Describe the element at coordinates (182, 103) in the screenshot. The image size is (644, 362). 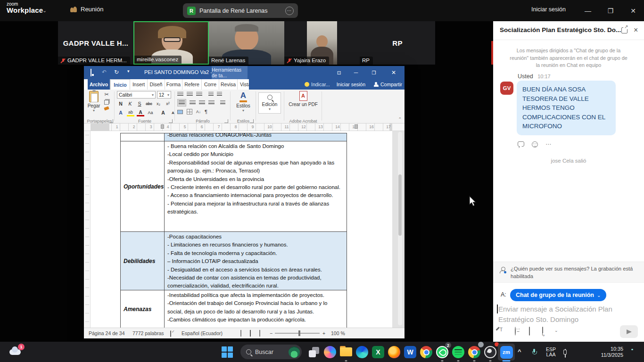
I see `align-left-button` at that location.